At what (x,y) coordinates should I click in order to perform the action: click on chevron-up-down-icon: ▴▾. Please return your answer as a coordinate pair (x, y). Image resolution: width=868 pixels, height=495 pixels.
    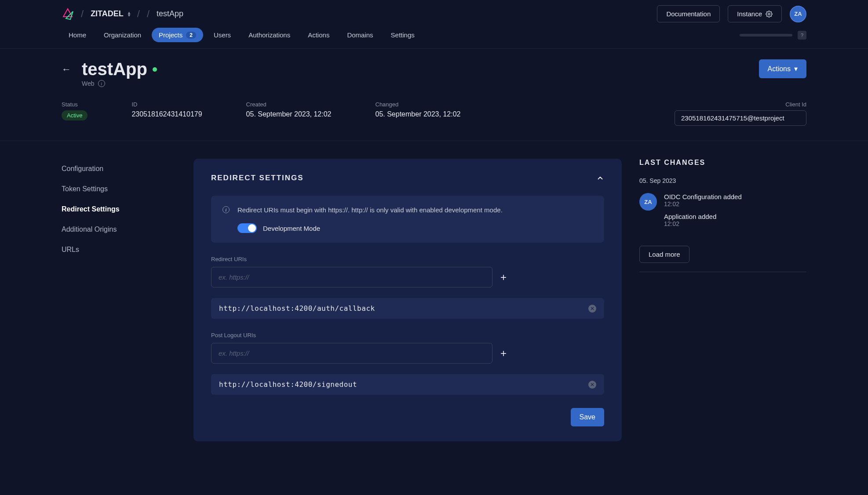
    Looking at the image, I should click on (129, 14).